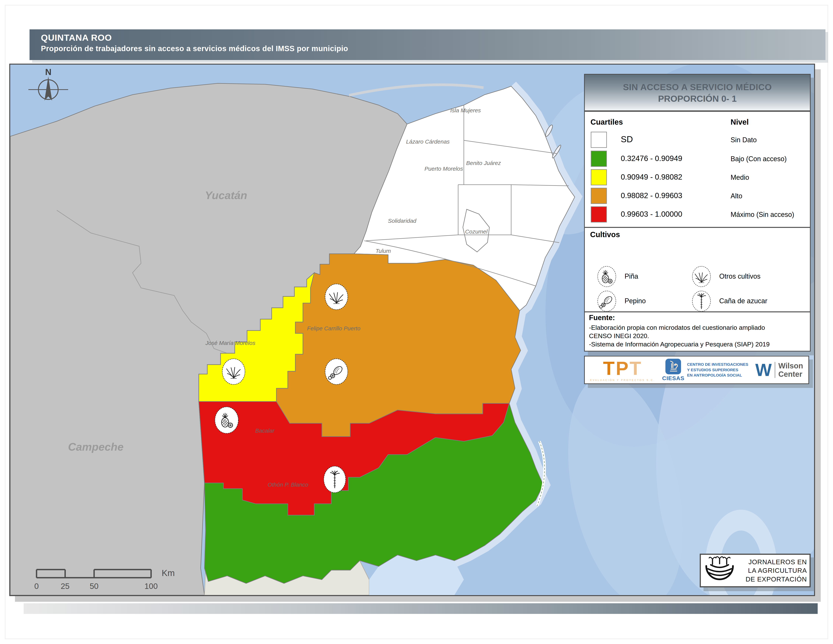 This screenshot has width=833, height=644. What do you see at coordinates (719, 571) in the screenshot?
I see `jornaleros-field-icon` at bounding box center [719, 571].